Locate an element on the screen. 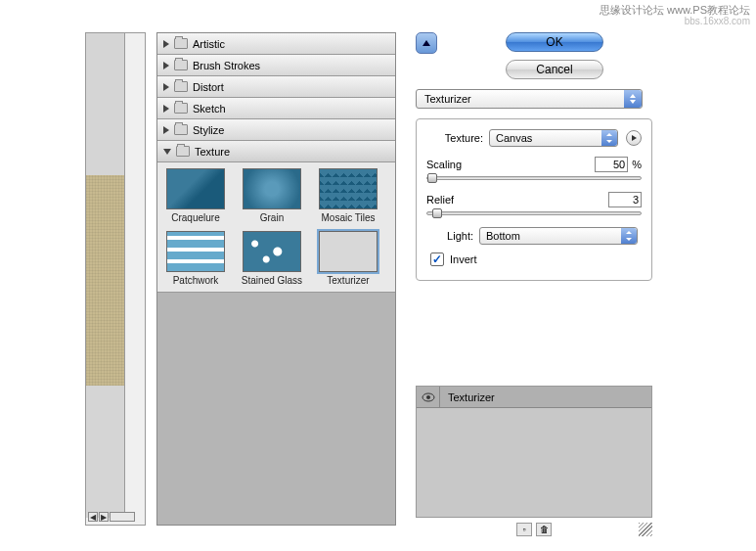 This screenshot has height=551, width=756. cancel-button: Cancel is located at coordinates (555, 69).